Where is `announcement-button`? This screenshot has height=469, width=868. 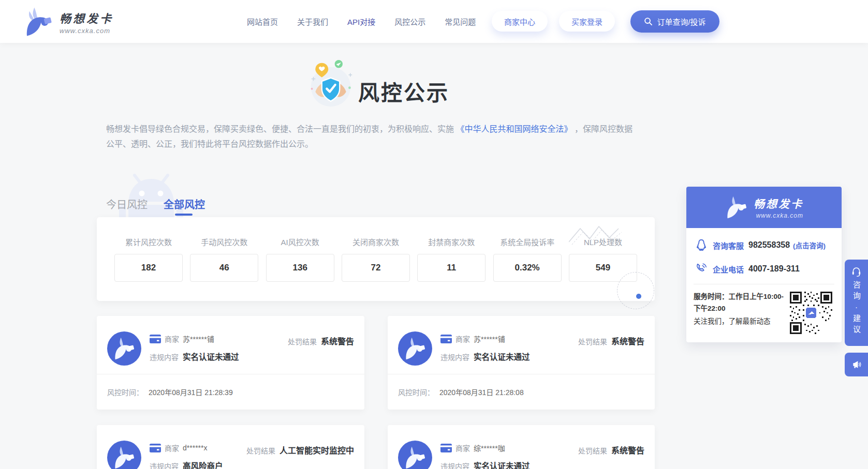 announcement-button is located at coordinates (856, 365).